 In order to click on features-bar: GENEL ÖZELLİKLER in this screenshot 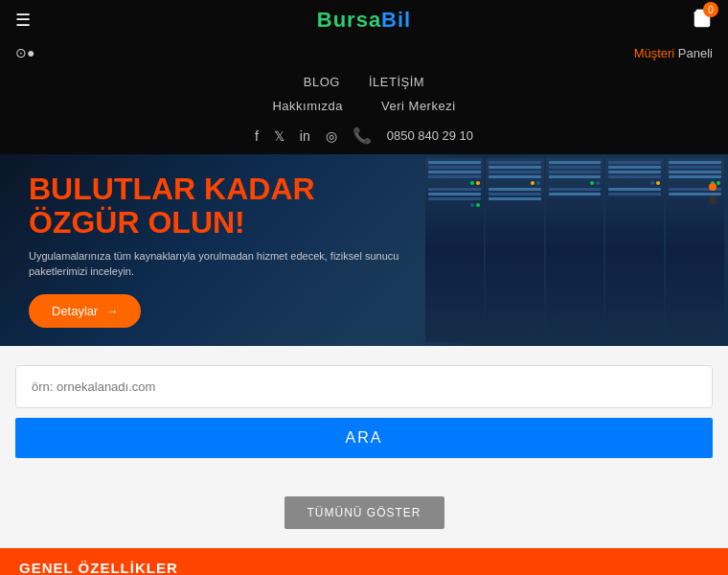, I will do `click(364, 562)`.